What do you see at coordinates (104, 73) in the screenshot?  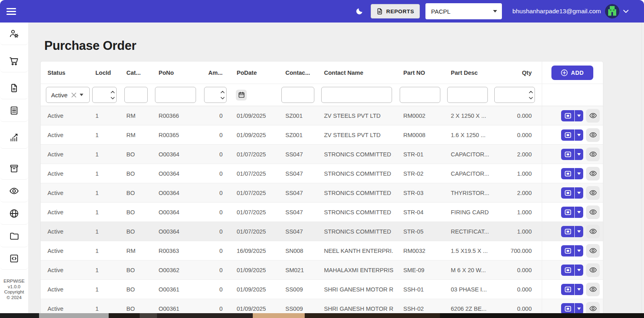 I see `column-header-locid: LocId` at bounding box center [104, 73].